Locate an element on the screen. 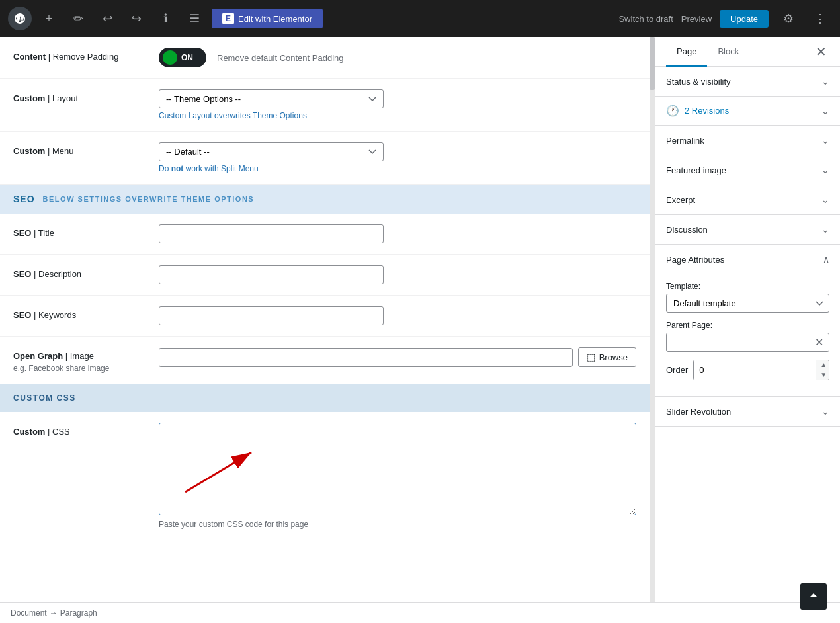  discussion-header: Discussion ⌄ is located at coordinates (747, 229).